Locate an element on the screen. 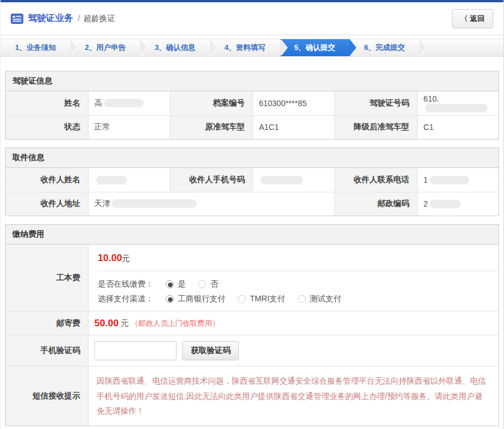 Image resolution: width=504 pixels, height=429 pixels. back-button: 〈返回 is located at coordinates (472, 19).